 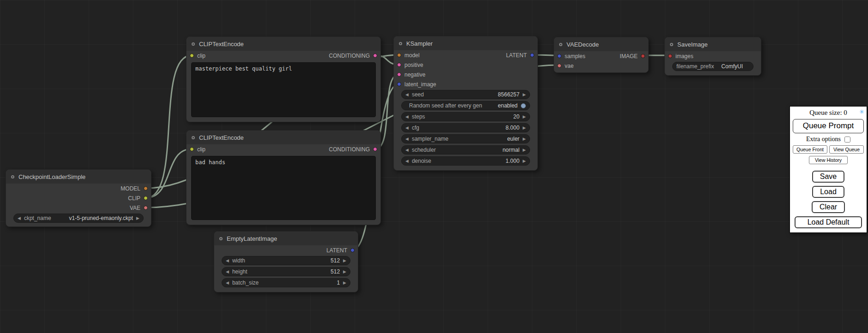 I want to click on positive-prompt-textarea: masterpiece best quality girl, so click(x=283, y=89).